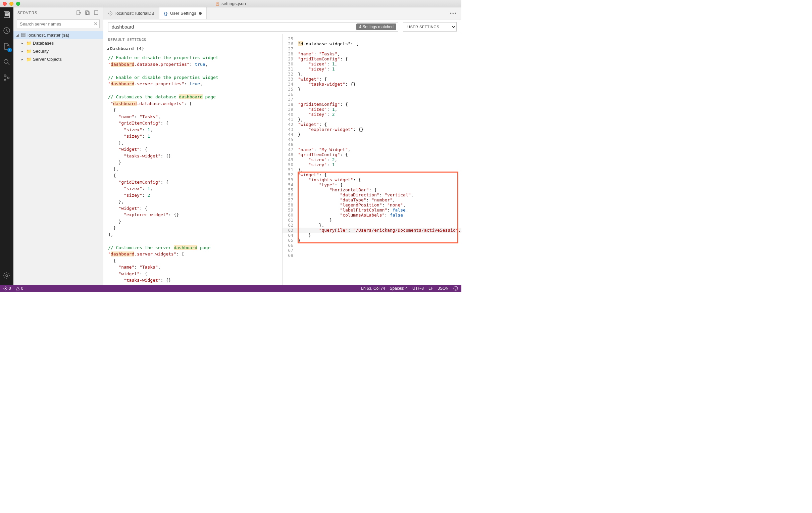  Describe the element at coordinates (27, 13) in the screenshot. I see `sidebar-title: SERVERS` at that location.